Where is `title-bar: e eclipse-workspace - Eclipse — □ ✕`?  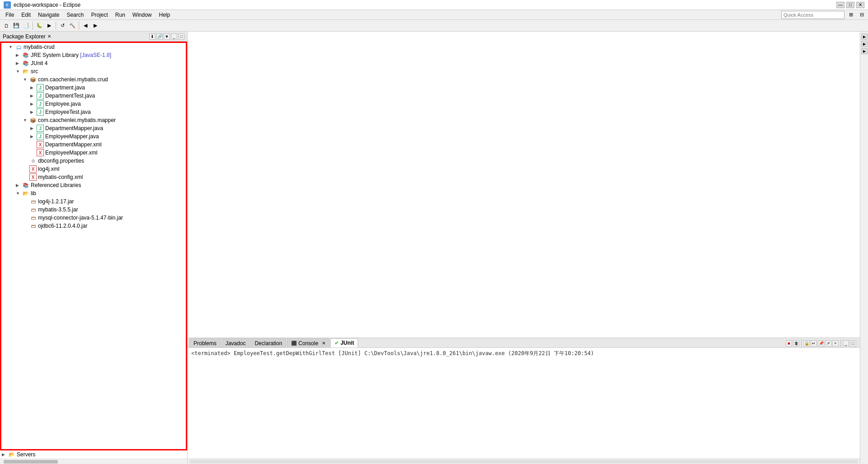 title-bar: e eclipse-workspace - Eclipse — □ ✕ is located at coordinates (434, 5).